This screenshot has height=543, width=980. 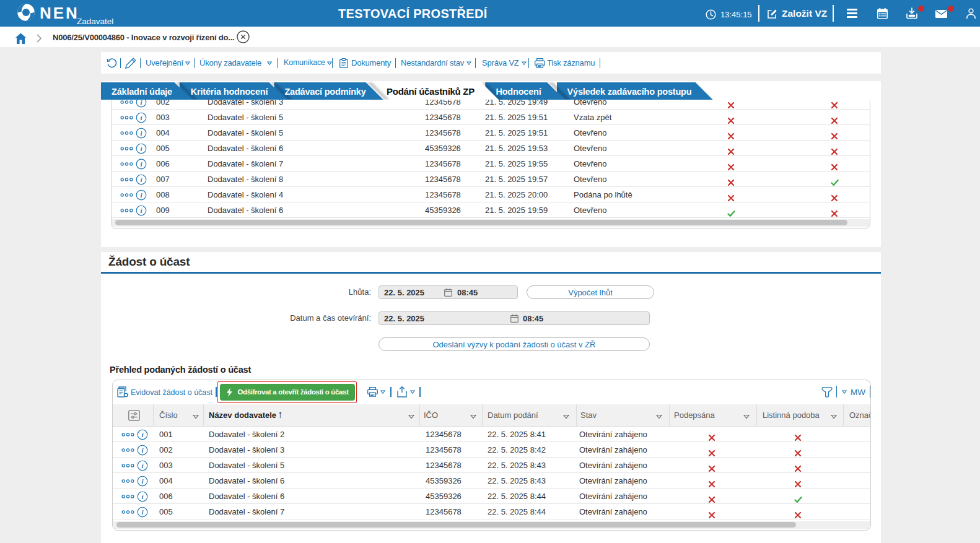 What do you see at coordinates (629, 92) in the screenshot?
I see `svg-text: Výsledek zadávacího postupu` at bounding box center [629, 92].